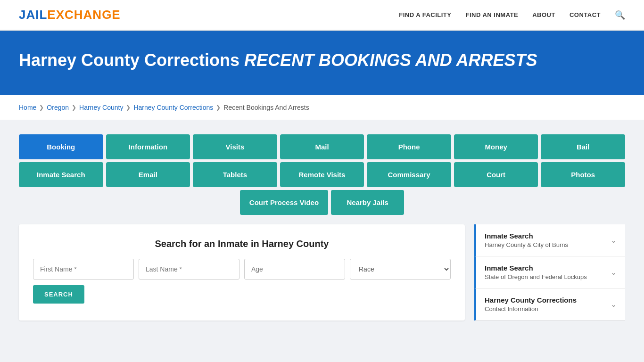  What do you see at coordinates (583, 147) in the screenshot?
I see `tab-bail: Bail` at bounding box center [583, 147].